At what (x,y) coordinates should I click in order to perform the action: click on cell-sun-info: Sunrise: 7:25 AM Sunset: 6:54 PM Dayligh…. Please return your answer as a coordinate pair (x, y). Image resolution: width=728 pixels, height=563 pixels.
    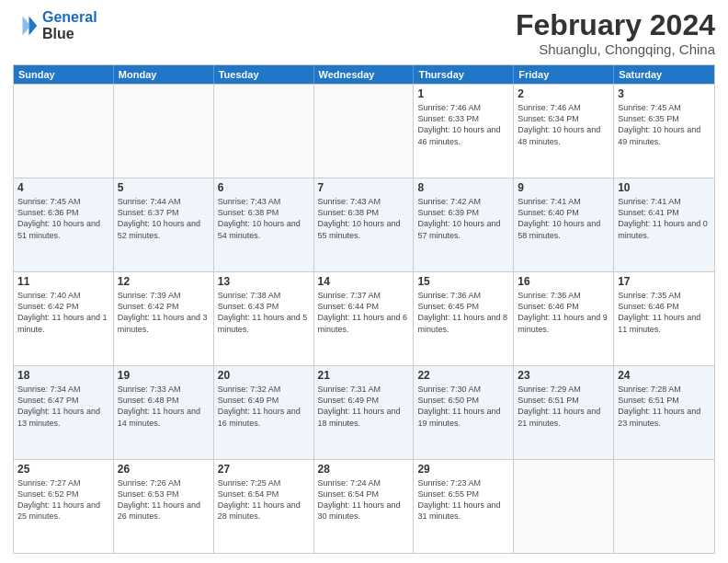
    Looking at the image, I should click on (264, 500).